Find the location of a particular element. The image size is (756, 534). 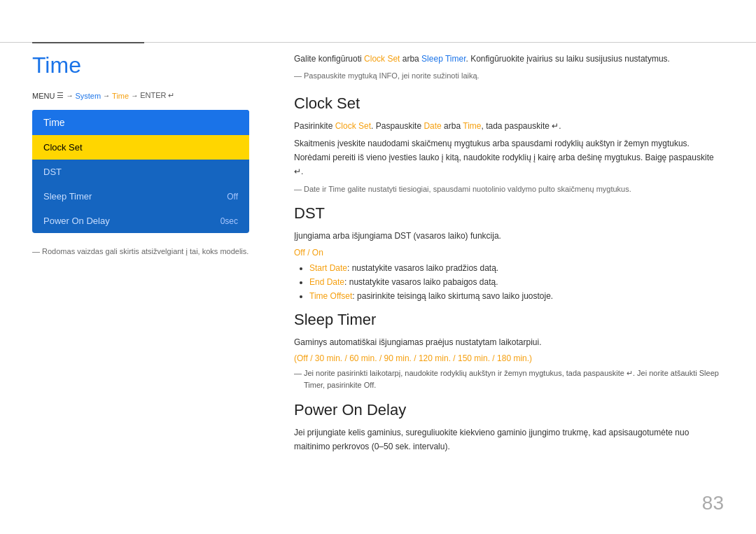

sleep-timer-note: Jei norite pasirinkti laikotarpį, naudok… is located at coordinates (509, 379).